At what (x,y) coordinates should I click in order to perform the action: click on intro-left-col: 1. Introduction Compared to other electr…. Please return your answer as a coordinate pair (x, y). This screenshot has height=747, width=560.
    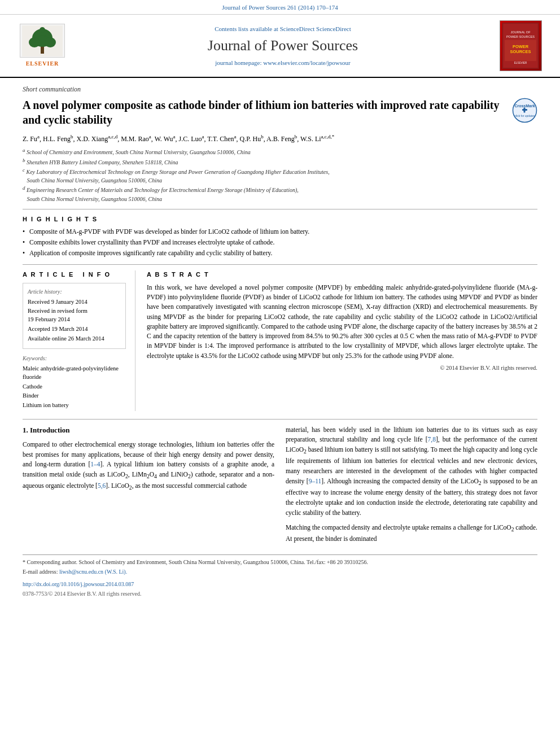
    Looking at the image, I should click on (148, 487).